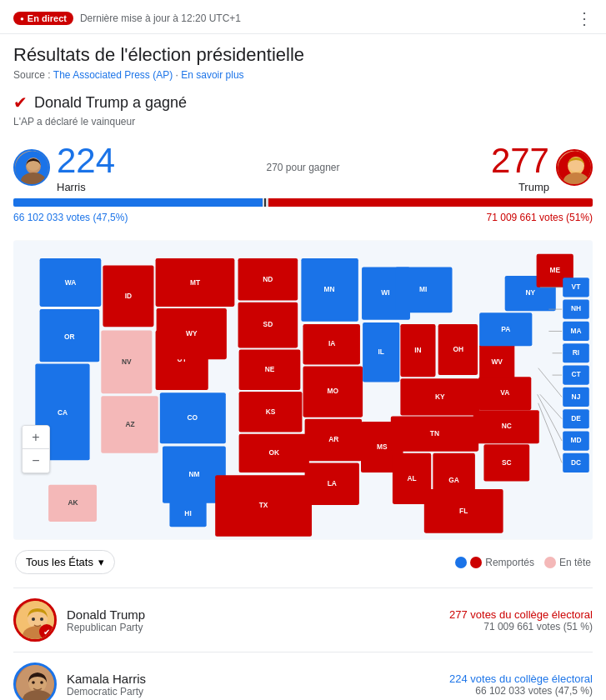 Image resolution: width=606 pixels, height=700 pixels. What do you see at coordinates (36, 449) in the screenshot?
I see `zoom-controls: + −` at bounding box center [36, 449].